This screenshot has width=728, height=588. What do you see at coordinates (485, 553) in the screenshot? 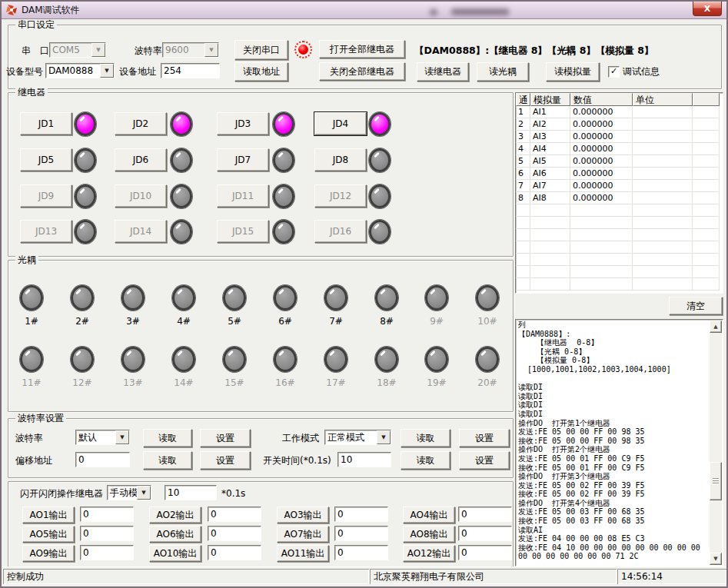
I see `ao-input-AO12输出: 0` at bounding box center [485, 553].